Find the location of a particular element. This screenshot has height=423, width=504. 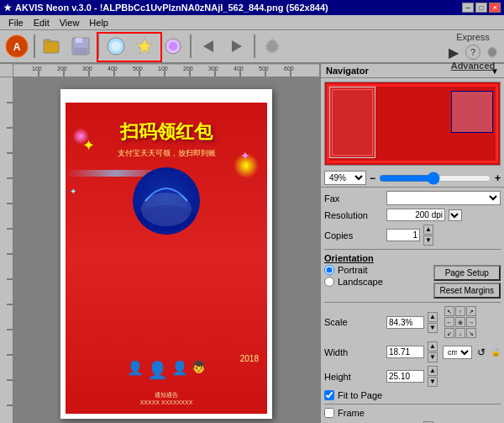

portrait-radio is located at coordinates (329, 270).